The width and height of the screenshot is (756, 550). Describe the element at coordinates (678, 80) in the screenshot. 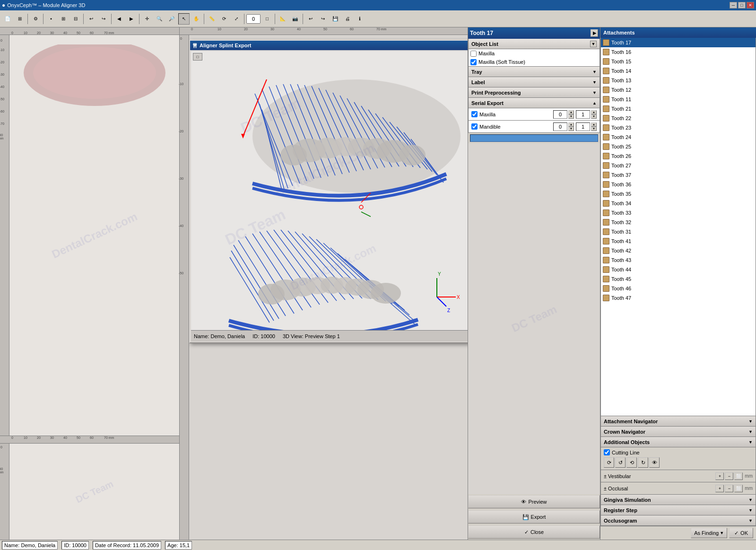

I see `attachment-item-13: Tooth 13` at that location.